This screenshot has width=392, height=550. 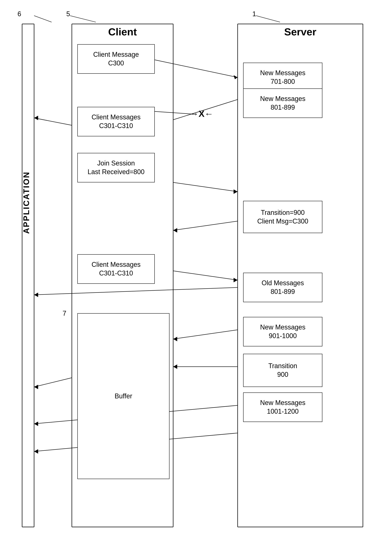 I want to click on new-msg-901-1000-box: New Messages901-1000, so click(x=283, y=332).